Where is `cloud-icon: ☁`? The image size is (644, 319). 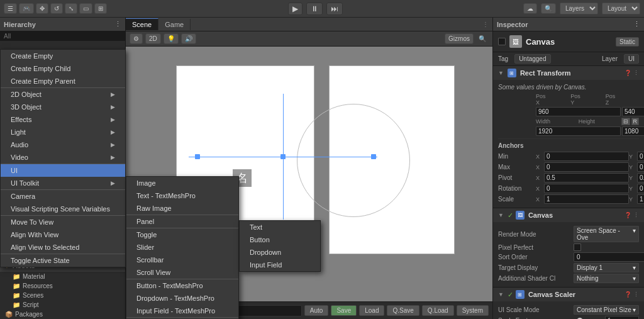 cloud-icon: ☁ is located at coordinates (530, 9).